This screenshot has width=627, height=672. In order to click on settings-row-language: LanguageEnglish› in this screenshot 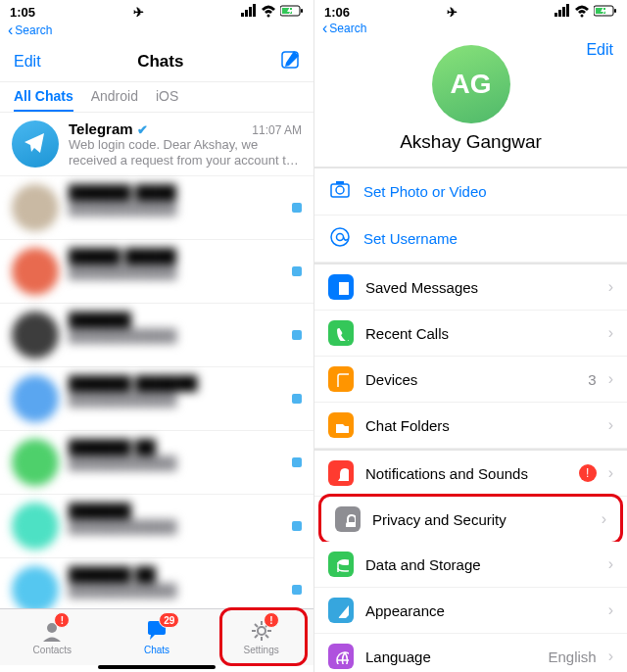, I will do `click(470, 652)`.